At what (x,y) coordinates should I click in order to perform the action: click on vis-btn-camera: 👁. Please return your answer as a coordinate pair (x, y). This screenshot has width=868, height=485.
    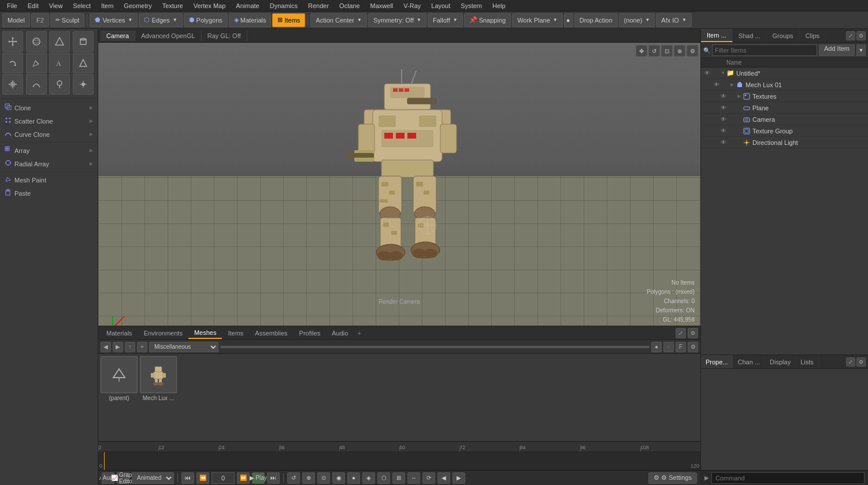
    Looking at the image, I should click on (724, 120).